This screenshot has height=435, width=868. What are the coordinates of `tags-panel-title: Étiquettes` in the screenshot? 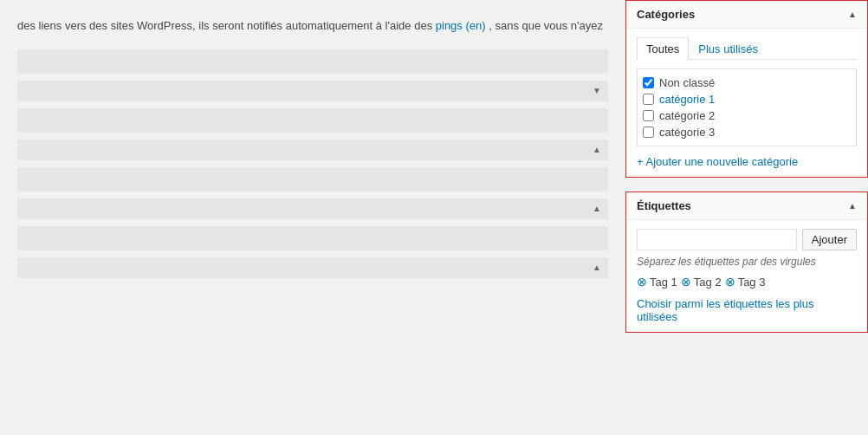 It's located at (664, 206).